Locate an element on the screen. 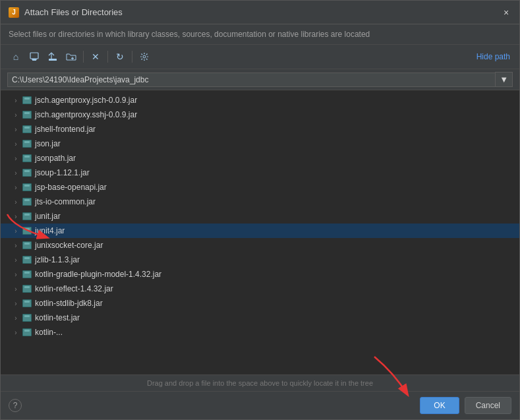  file-label: kotlin-test.jar is located at coordinates (57, 318).